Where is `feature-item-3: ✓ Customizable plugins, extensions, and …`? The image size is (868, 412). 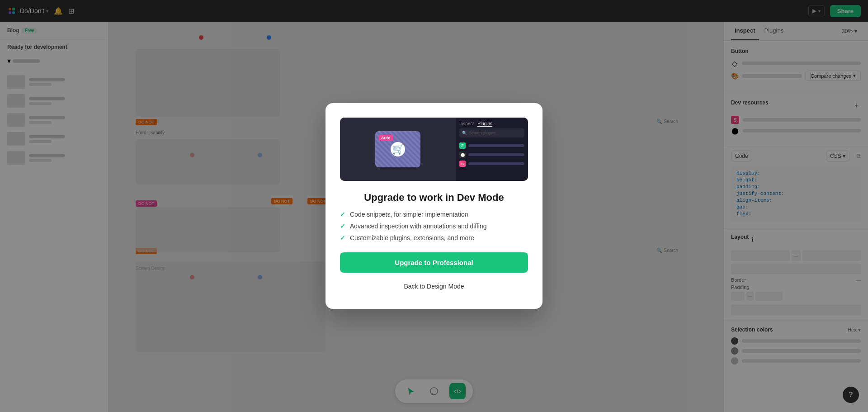 feature-item-3: ✓ Customizable plugins, extensions, and … is located at coordinates (434, 238).